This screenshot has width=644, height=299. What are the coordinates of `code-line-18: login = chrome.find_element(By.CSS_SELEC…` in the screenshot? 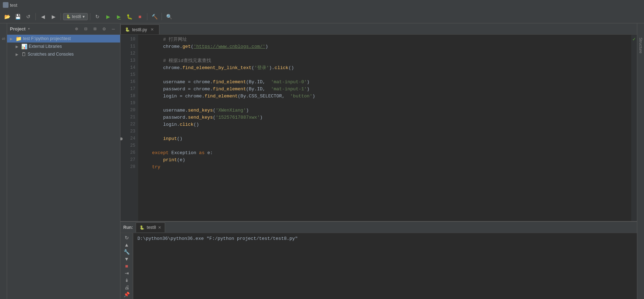 It's located at (385, 96).